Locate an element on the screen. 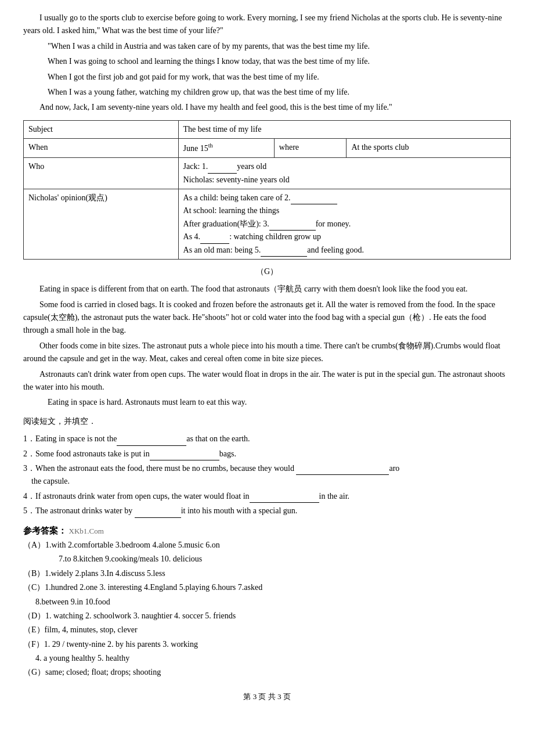  table-cell-subject-value: The best time of my life is located at coordinates (344, 129).